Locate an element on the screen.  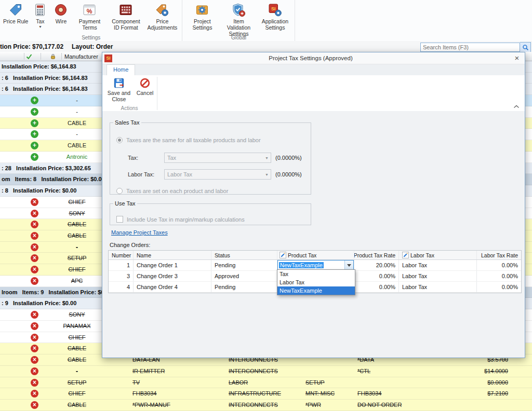
sales-tax-legend: Sales Tax is located at coordinates (127, 122).